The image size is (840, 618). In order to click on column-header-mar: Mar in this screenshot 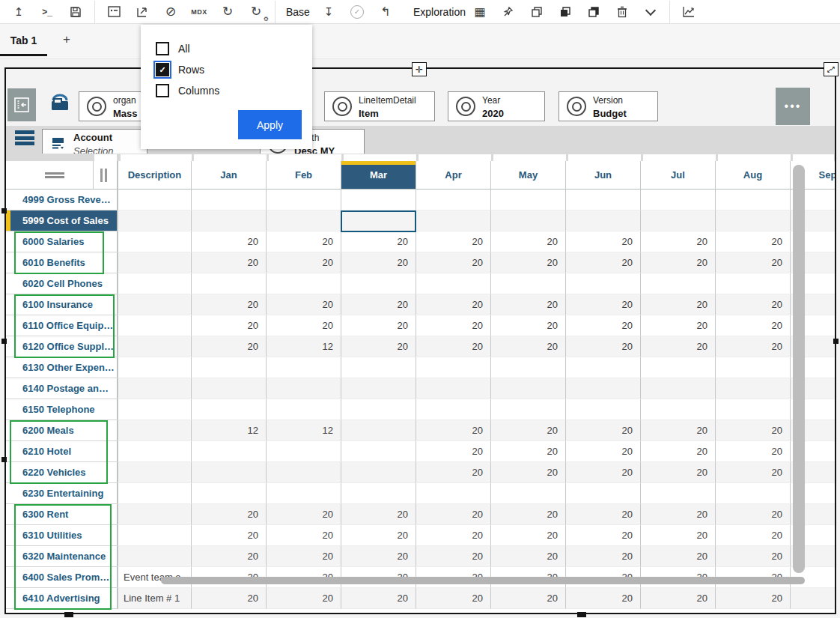, I will do `click(378, 175)`.